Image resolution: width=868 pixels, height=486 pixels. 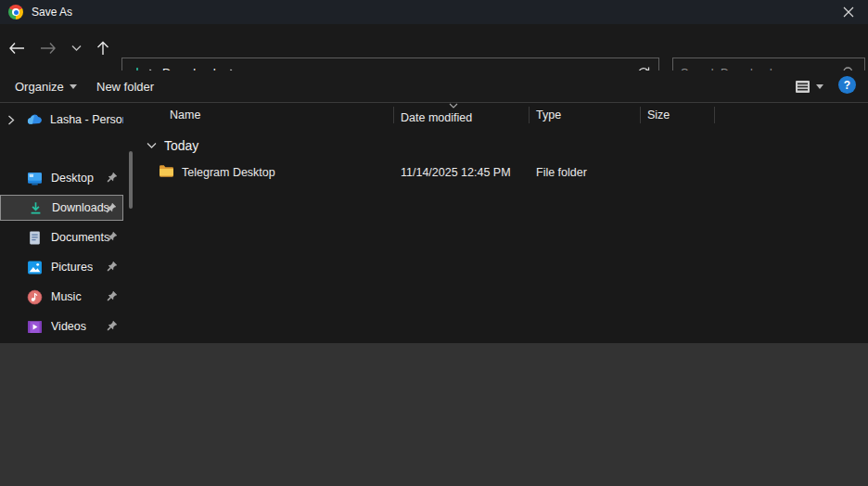 What do you see at coordinates (849, 12) in the screenshot?
I see `close-button` at bounding box center [849, 12].